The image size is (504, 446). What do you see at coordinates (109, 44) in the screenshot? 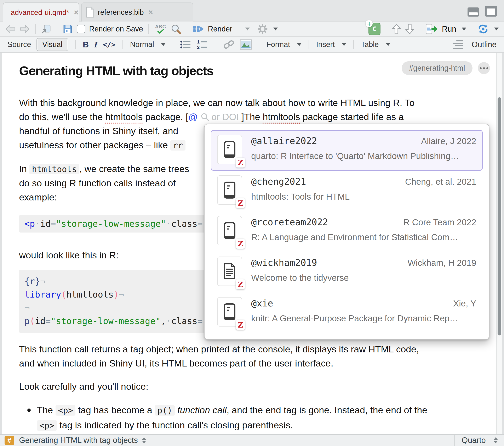
I see `code-button: </>` at bounding box center [109, 44].